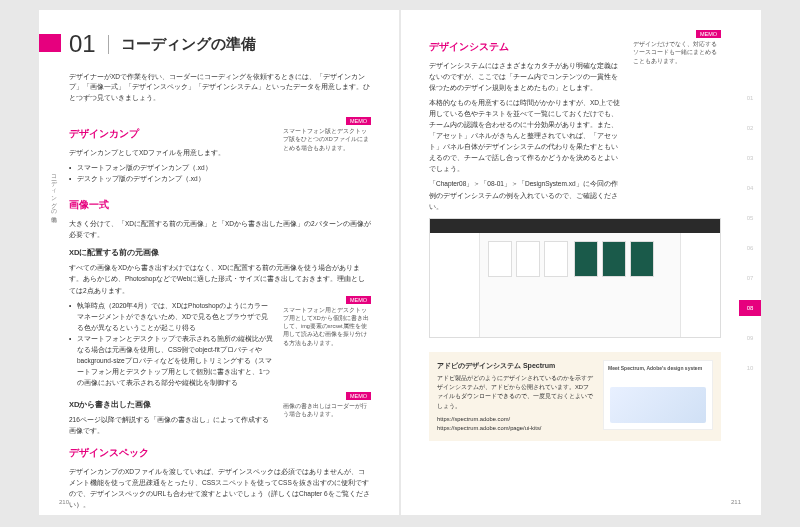 This screenshot has height=527, width=800. I want to click on list-item: デスクトップ版のデザインカンプ（.xd）, so click(175, 178).